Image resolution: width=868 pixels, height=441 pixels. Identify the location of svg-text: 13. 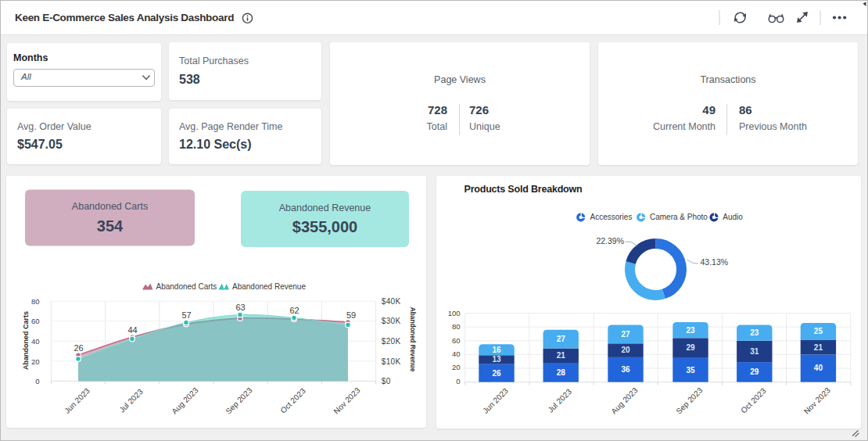
(497, 360).